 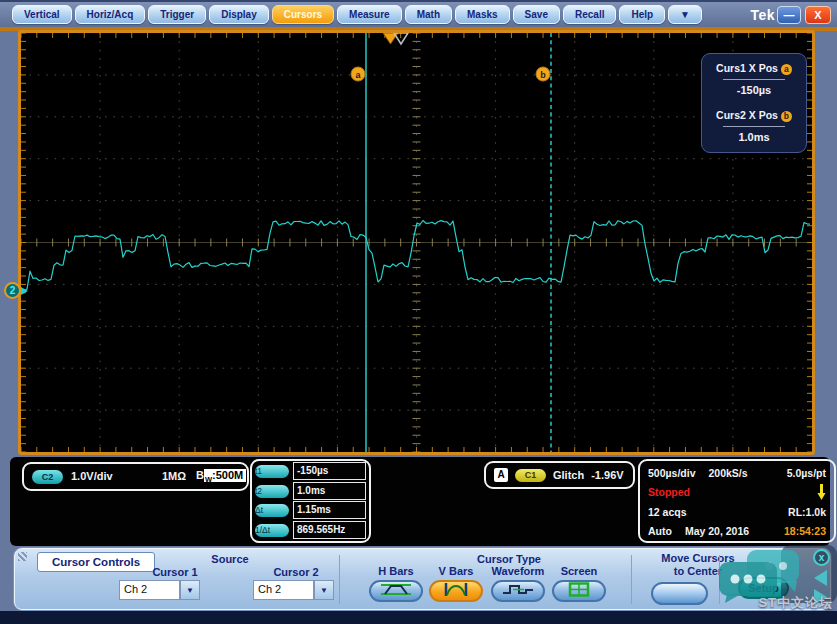 I want to click on menu-tab-masks: Masks, so click(x=482, y=14).